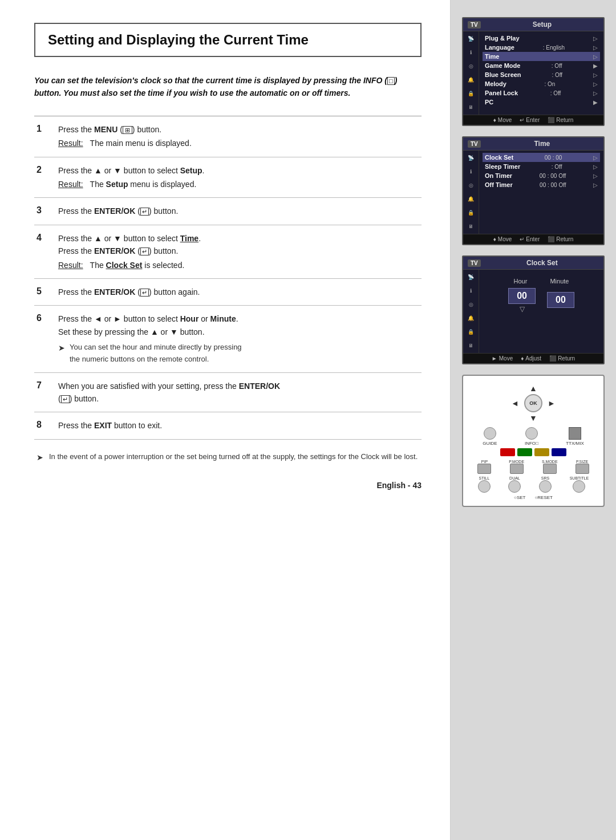  I want to click on setup-icons-col: 📡 ℹ ◎ 🔔 🔒 🖥, so click(471, 73).